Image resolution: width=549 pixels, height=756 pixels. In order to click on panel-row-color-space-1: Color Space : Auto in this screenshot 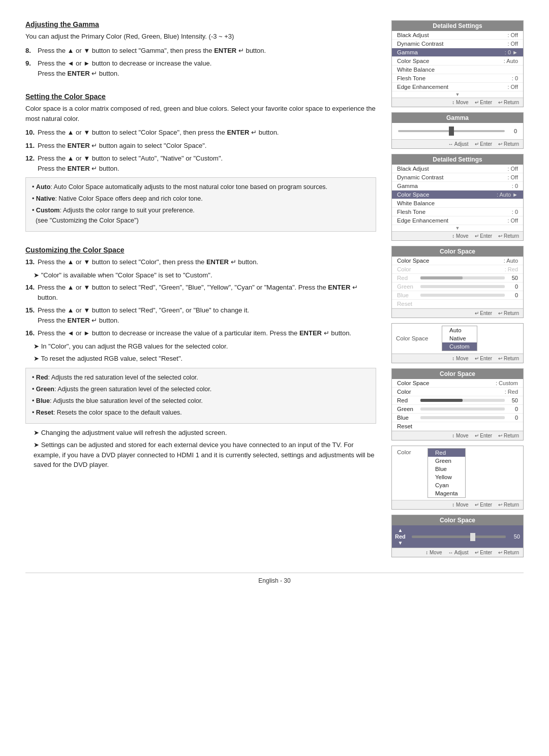, I will do `click(458, 61)`.